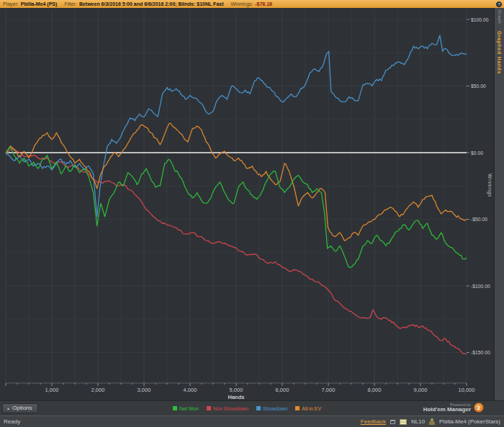 The height and width of the screenshot is (427, 504). I want to click on legend-label: All-in EV, so click(311, 409).